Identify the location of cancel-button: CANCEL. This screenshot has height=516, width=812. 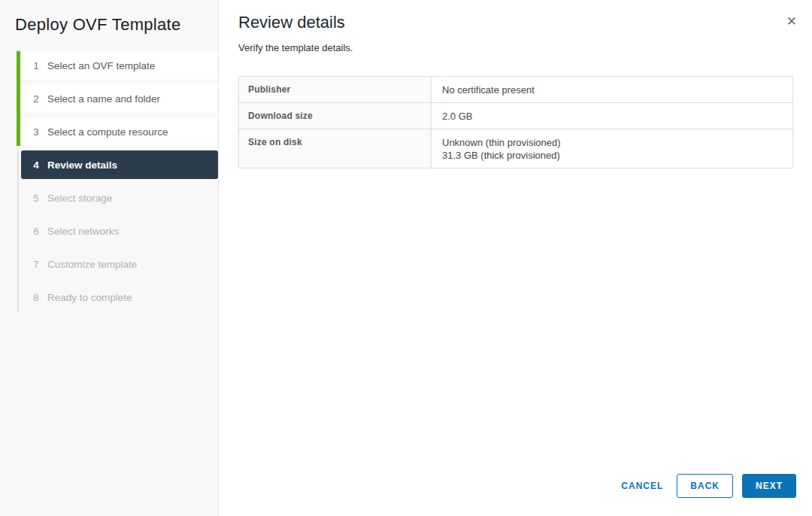
(642, 486).